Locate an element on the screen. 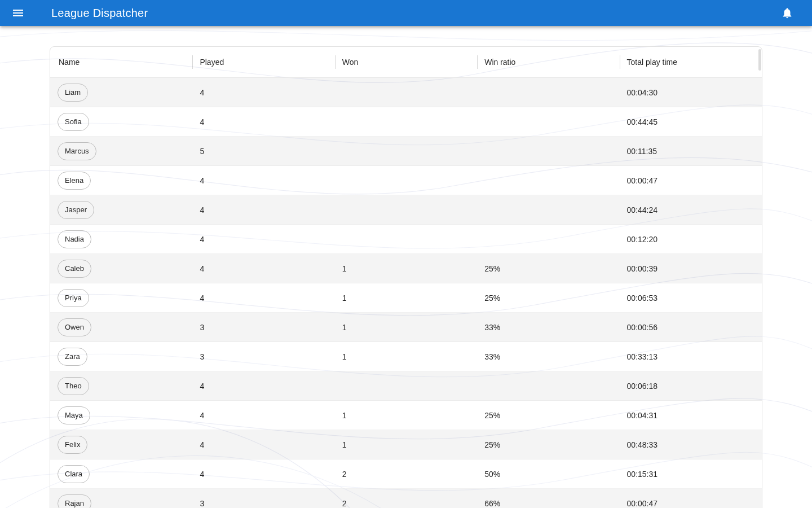 The image size is (812, 508). table-row: Owen3133%00:00:56 is located at coordinates (406, 327).